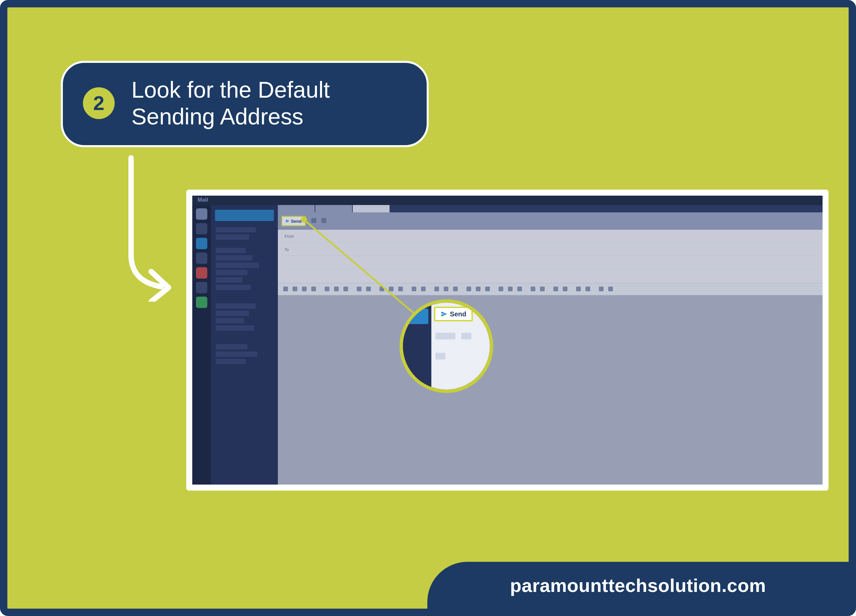 Image resolution: width=856 pixels, height=616 pixels. I want to click on app-title: Mail, so click(203, 200).